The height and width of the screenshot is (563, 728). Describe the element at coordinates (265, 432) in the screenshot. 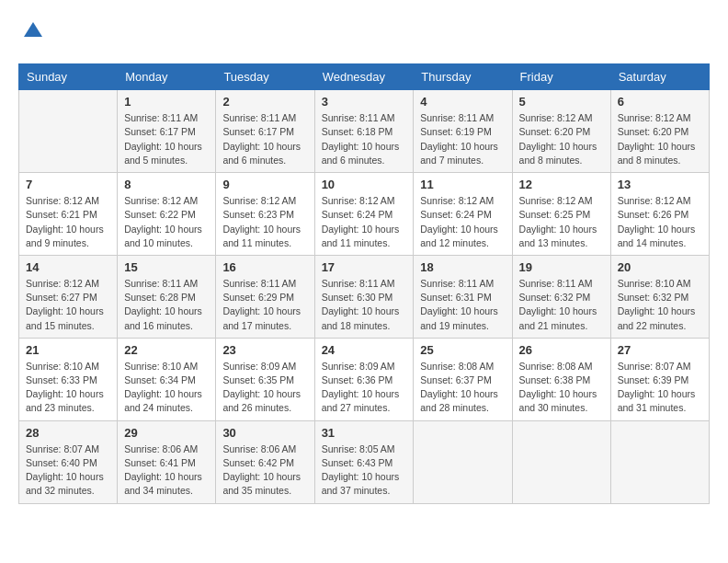

I see `day-number: 30` at that location.